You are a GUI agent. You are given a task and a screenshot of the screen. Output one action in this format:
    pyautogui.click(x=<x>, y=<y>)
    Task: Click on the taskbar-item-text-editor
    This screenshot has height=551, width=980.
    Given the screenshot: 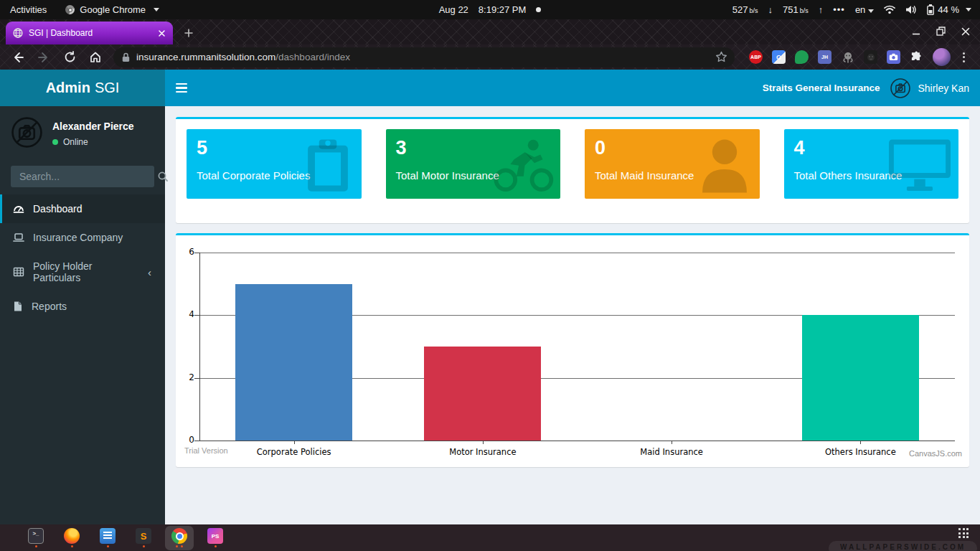 What is the action you would take?
    pyautogui.click(x=108, y=538)
    